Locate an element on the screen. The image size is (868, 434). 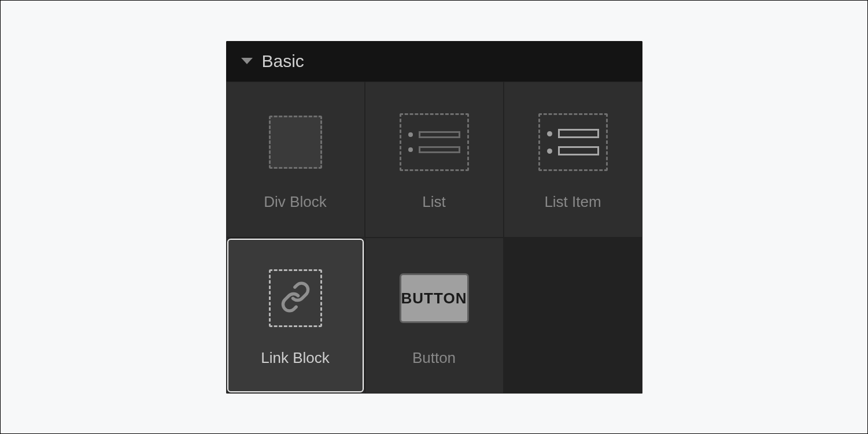
element-tile-button: BUTTON Button is located at coordinates (434, 316).